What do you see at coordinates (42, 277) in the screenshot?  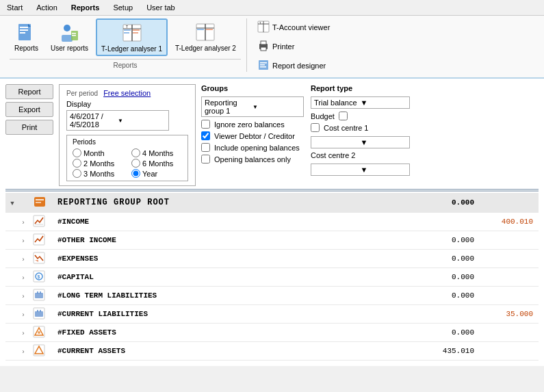 I see `capital-icon: $` at bounding box center [42, 277].